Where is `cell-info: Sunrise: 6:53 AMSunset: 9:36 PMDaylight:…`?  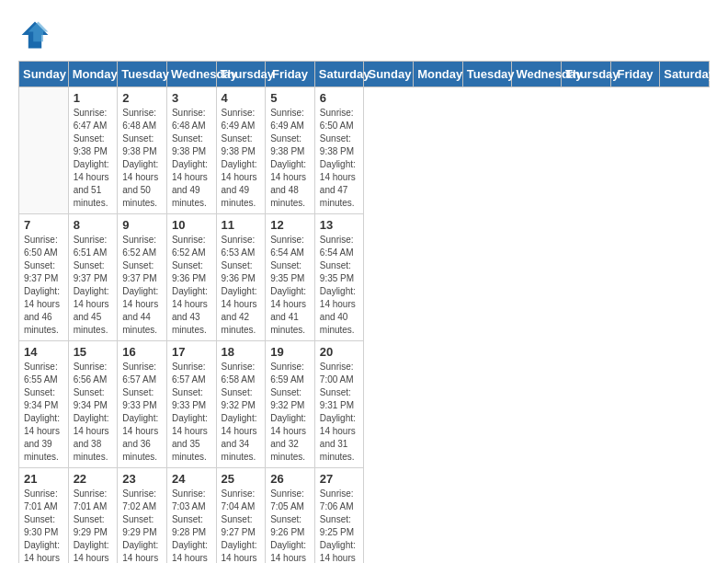 cell-info: Sunrise: 6:53 AMSunset: 9:36 PMDaylight:… is located at coordinates (241, 285).